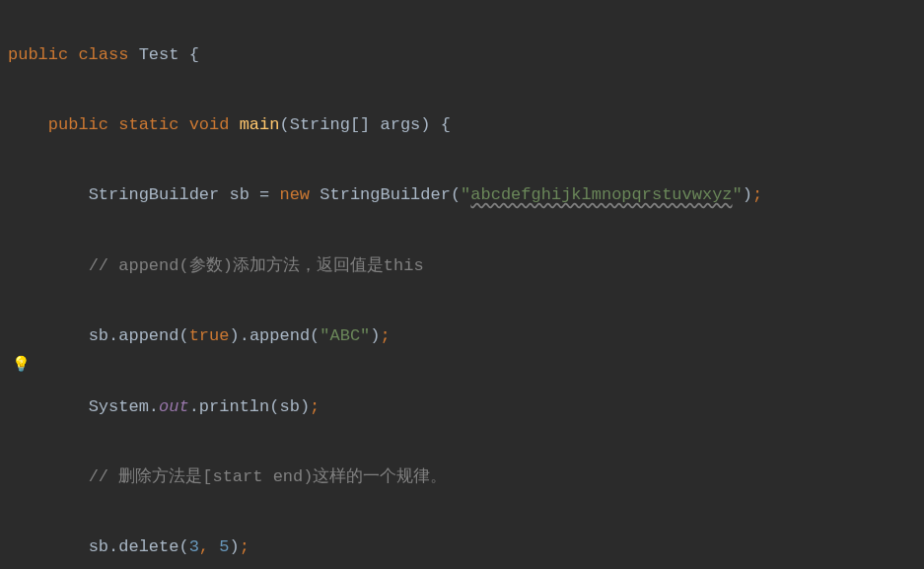 The width and height of the screenshot is (924, 569). Describe the element at coordinates (355, 124) in the screenshot. I see `params: (String[] args)` at that location.